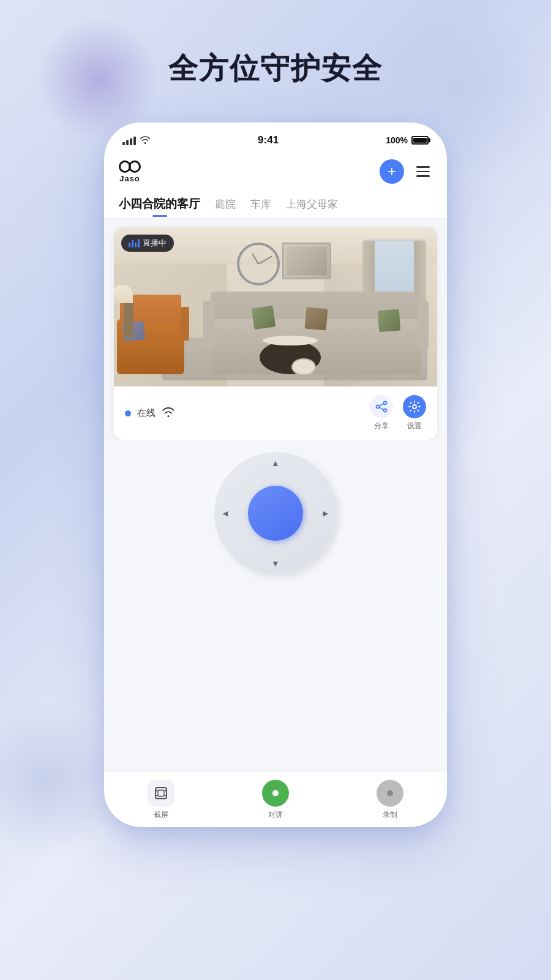 Image resolution: width=551 pixels, height=980 pixels. I want to click on record-label: 录制, so click(390, 815).